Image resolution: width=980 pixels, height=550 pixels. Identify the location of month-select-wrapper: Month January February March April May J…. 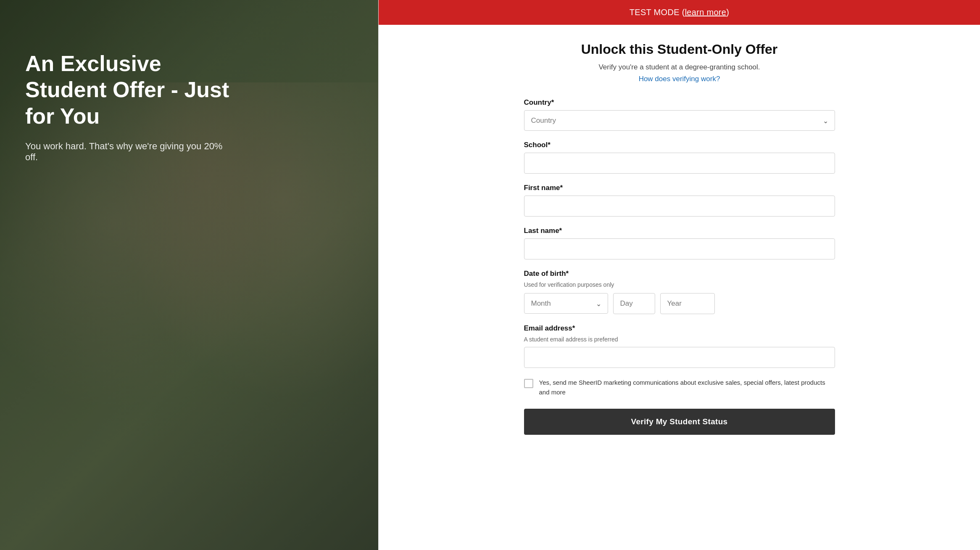
(566, 304).